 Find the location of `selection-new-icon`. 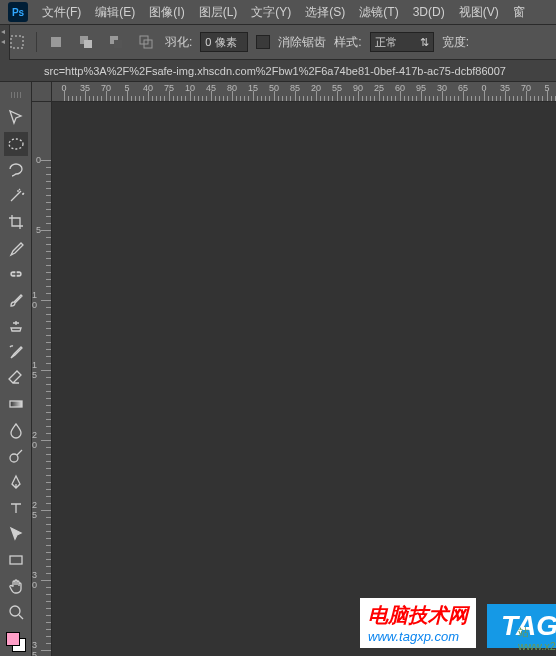

selection-new-icon is located at coordinates (56, 42).